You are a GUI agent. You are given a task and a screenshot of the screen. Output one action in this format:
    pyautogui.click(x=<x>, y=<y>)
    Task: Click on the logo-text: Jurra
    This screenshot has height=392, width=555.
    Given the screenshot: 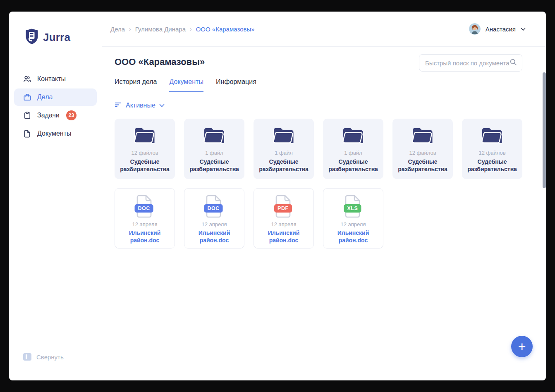 What is the action you would take?
    pyautogui.click(x=57, y=37)
    